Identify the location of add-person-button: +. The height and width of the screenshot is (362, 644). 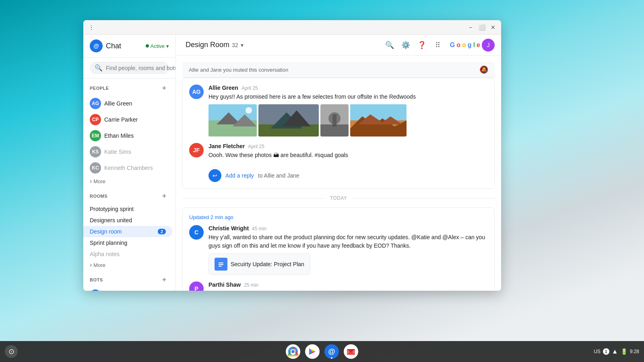
(164, 88).